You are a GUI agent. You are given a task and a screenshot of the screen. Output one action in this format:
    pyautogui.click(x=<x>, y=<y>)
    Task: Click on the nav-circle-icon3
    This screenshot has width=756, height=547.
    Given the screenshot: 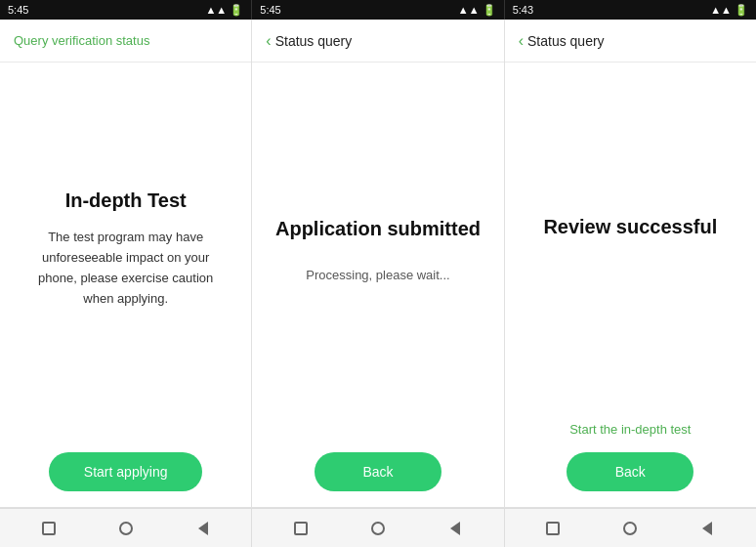 What is the action you would take?
    pyautogui.click(x=630, y=528)
    